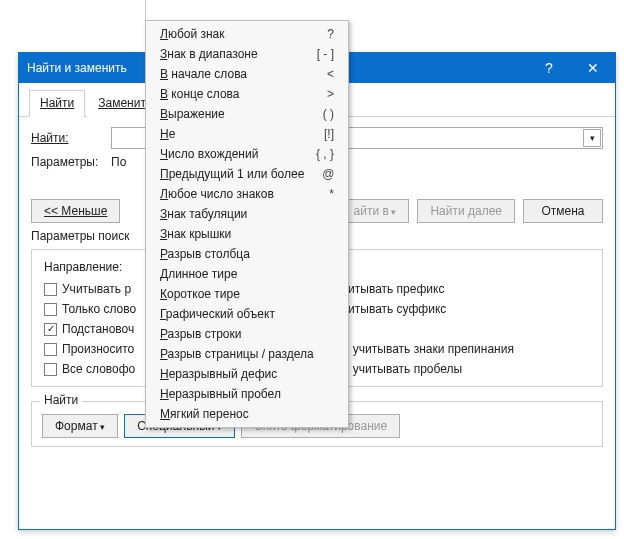 This screenshot has height=539, width=624. Describe the element at coordinates (330, 34) in the screenshot. I see `menu-item-shortcut: ?` at that location.